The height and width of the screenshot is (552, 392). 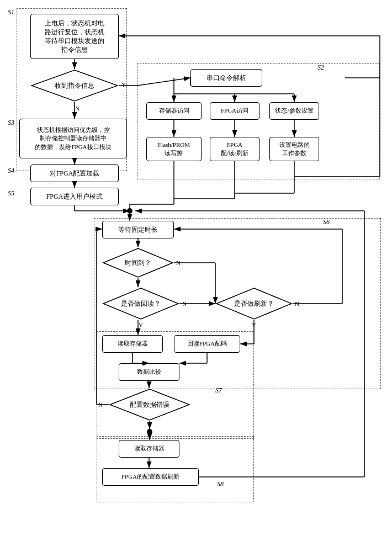 What do you see at coordinates (75, 36) in the screenshot?
I see `box-poweron: 上电后，状态机对电 路进行复位，状态机 等待串口模块发送的 指令信息` at bounding box center [75, 36].